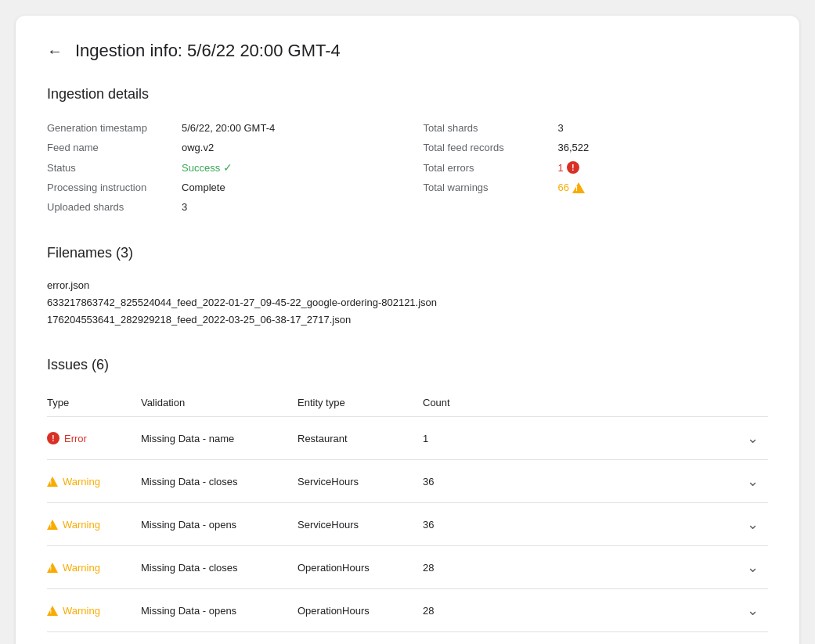  I want to click on cell-count: 1, so click(454, 438).